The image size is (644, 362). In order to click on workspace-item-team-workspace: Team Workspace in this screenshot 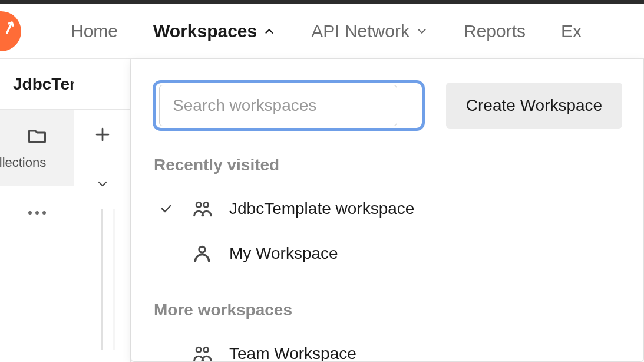, I will do `click(388, 347)`.